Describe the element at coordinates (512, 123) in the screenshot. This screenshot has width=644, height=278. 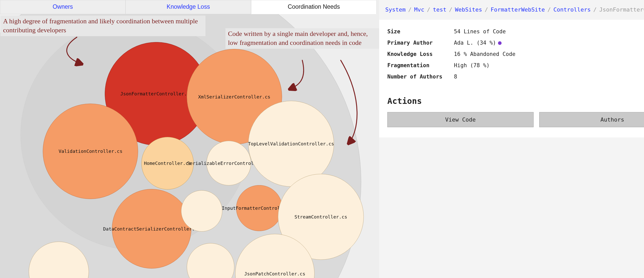
I see `actions-row: View Code Authors` at that location.